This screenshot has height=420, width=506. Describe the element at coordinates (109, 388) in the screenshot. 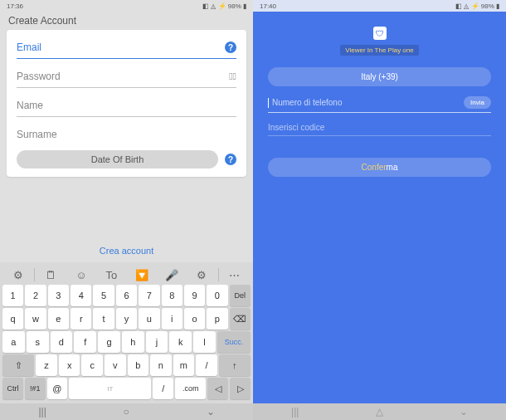

I see `key-space: IT` at that location.